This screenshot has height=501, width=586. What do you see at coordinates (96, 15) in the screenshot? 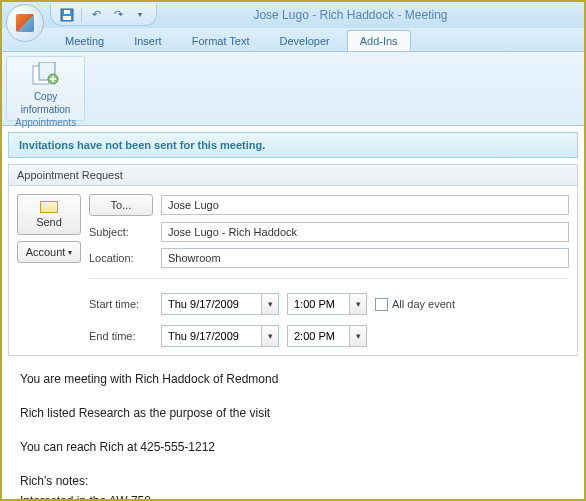
I see `undo-icon: ↶` at bounding box center [96, 15].